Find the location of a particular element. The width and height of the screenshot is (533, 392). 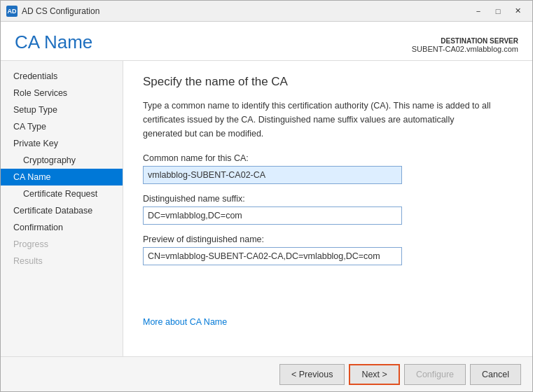

page-title: CA Name is located at coordinates (53, 42).